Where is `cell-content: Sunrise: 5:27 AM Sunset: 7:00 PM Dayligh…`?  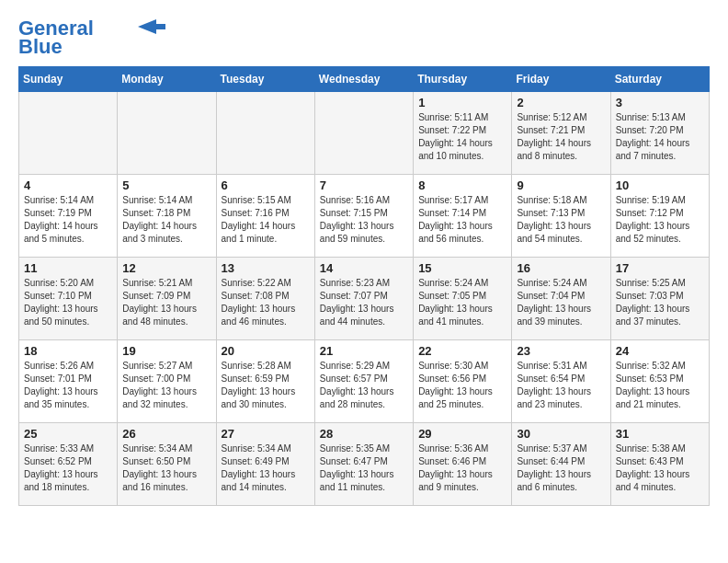 cell-content: Sunrise: 5:27 AM Sunset: 7:00 PM Dayligh… is located at coordinates (166, 385).